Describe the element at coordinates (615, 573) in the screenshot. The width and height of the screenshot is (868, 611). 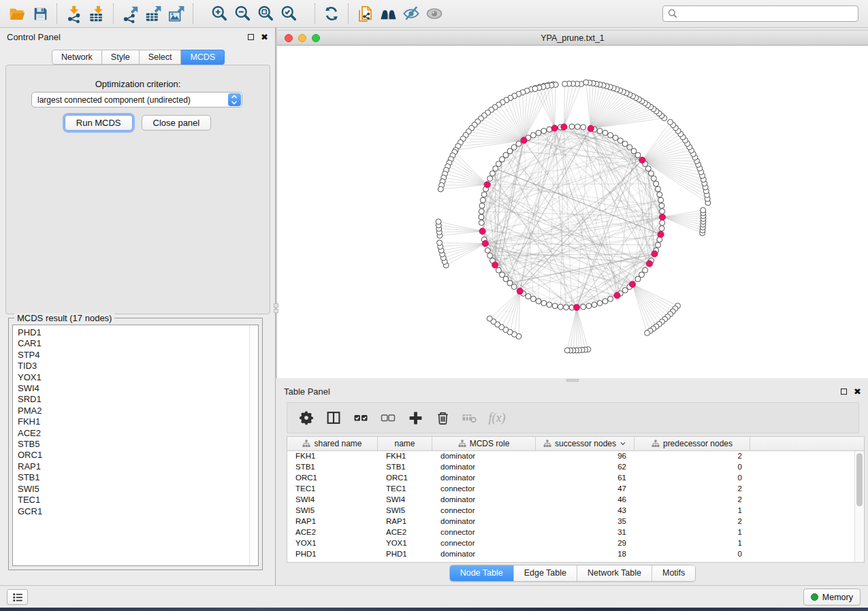
I see `tab-network-table: Network Table` at that location.